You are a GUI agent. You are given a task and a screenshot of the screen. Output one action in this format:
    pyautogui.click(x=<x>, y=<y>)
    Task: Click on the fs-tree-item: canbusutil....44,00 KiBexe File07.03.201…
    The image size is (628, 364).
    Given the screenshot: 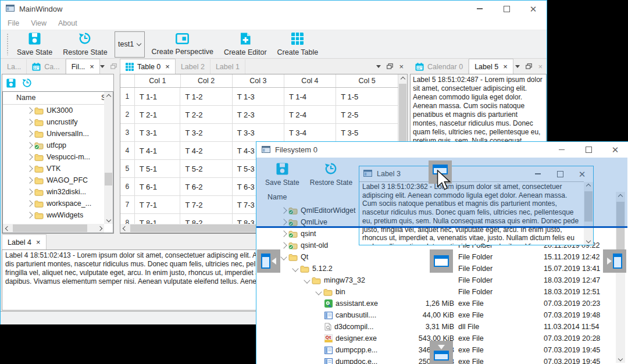 What is the action you would take?
    pyautogui.click(x=436, y=315)
    